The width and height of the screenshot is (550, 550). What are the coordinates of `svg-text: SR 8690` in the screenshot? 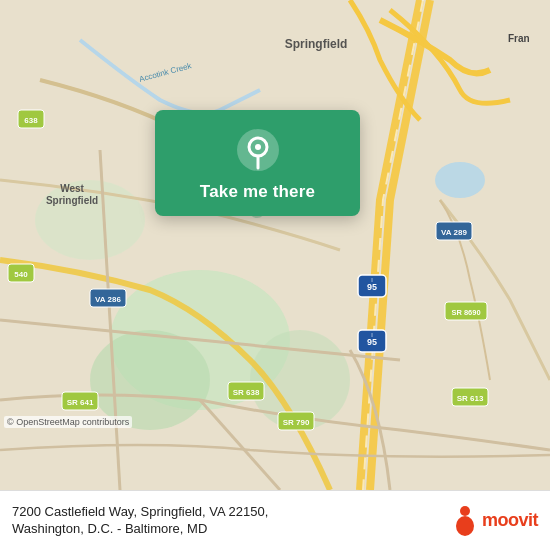 It's located at (466, 312).